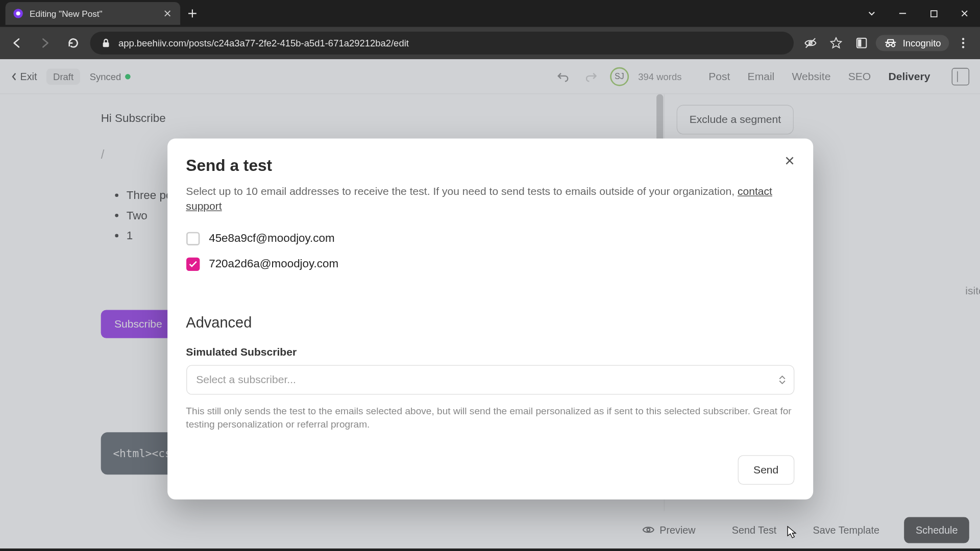 The width and height of the screenshot is (980, 551). Describe the element at coordinates (18, 13) in the screenshot. I see `favicon-icon` at that location.